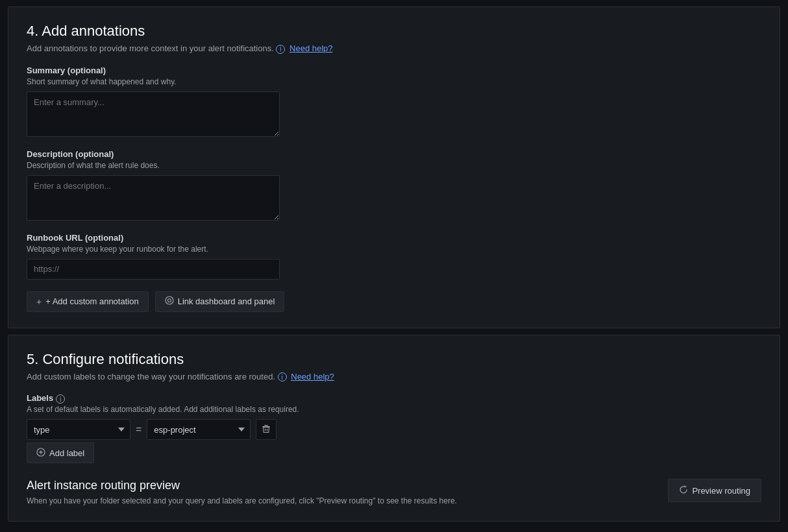  What do you see at coordinates (394, 377) in the screenshot?
I see `section5-subtitle: Add custom labels to change the way your…` at bounding box center [394, 377].